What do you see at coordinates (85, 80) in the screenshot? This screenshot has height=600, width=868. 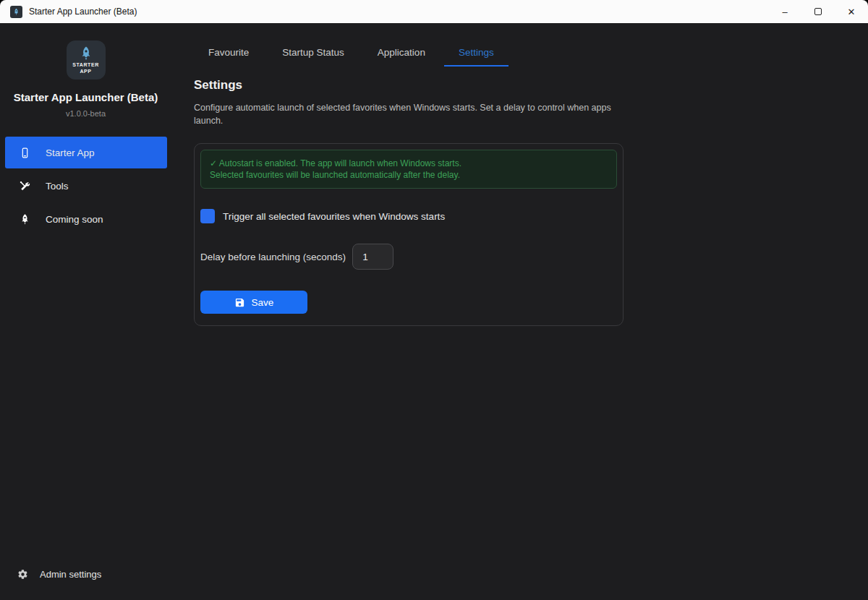 I see `sidebar-header: STARTER APP Starter App Launcher (Beta) …` at bounding box center [85, 80].